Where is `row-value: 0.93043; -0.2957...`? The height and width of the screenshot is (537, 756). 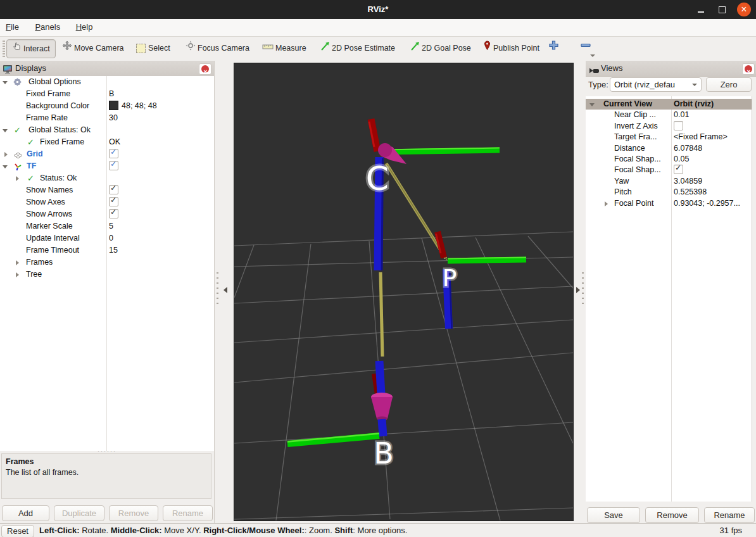 row-value: 0.93043; -0.2957... is located at coordinates (707, 204).